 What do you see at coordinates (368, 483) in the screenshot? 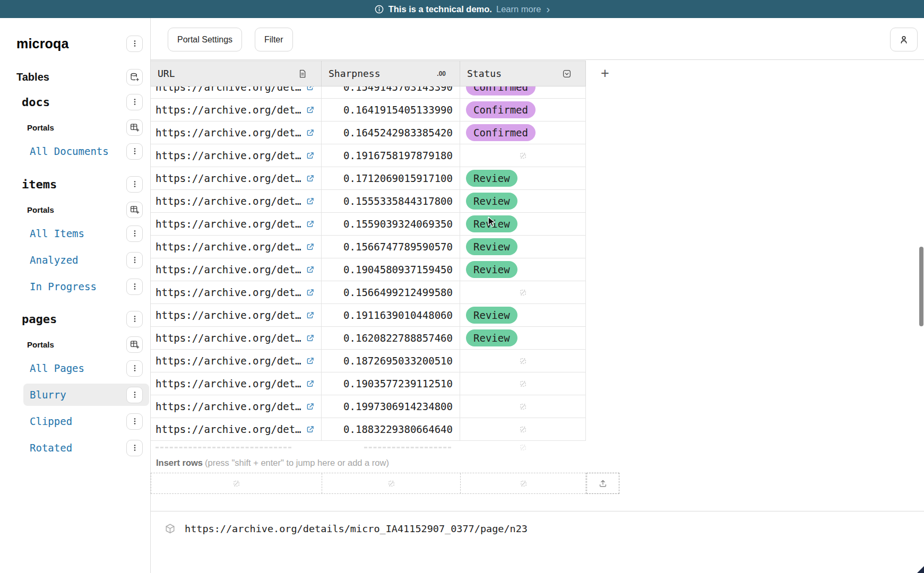
I see `insert-row` at bounding box center [368, 483].